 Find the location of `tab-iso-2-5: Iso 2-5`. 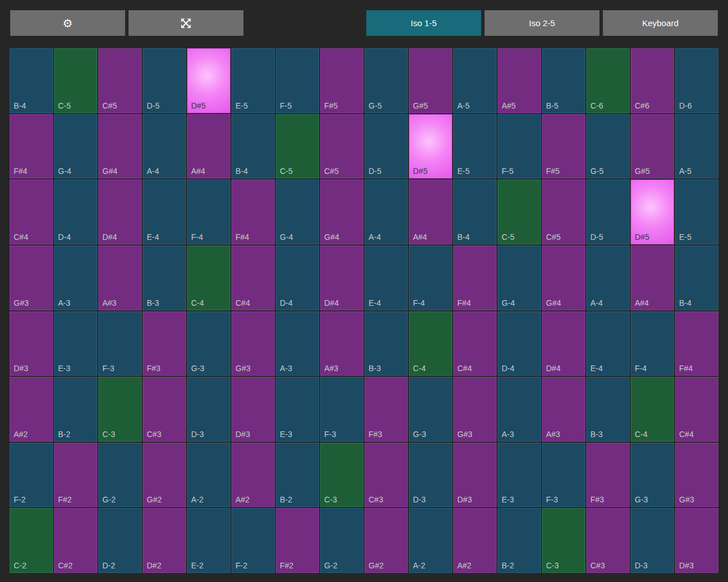

tab-iso-2-5: Iso 2-5 is located at coordinates (542, 23).